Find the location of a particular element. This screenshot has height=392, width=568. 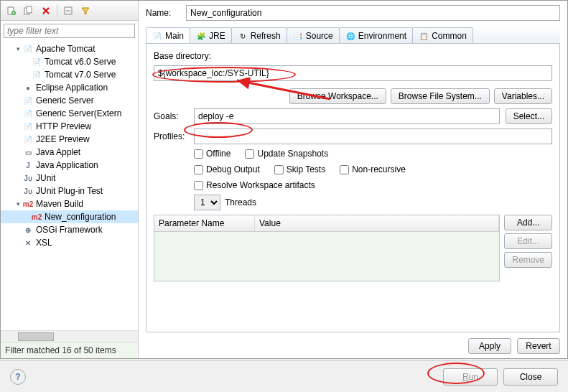

variables-button: Variables... is located at coordinates (523, 96).